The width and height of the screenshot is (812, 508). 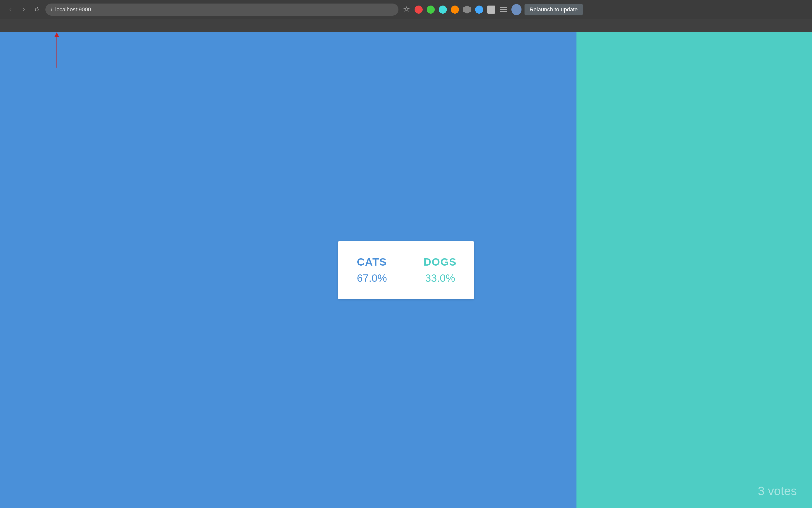 I want to click on cats-percent: 67.0%, so click(x=372, y=278).